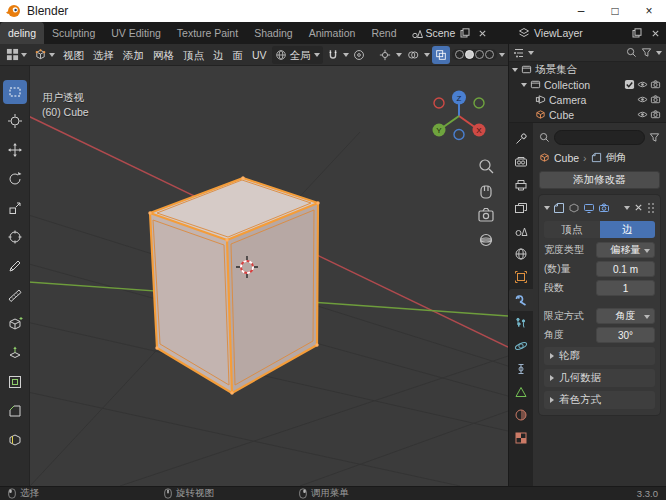  I want to click on snap-magnet-icon, so click(333, 55).